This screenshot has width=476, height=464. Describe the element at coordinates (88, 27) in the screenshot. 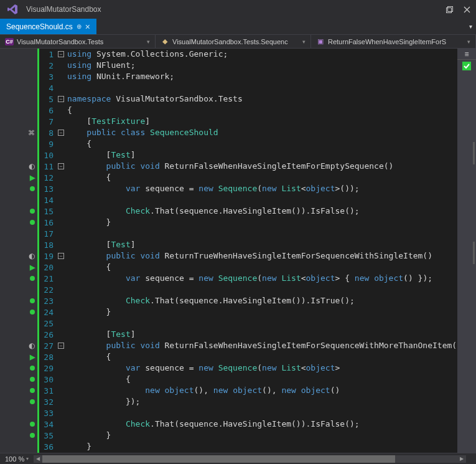

I see `tab-close-icon: ×` at that location.